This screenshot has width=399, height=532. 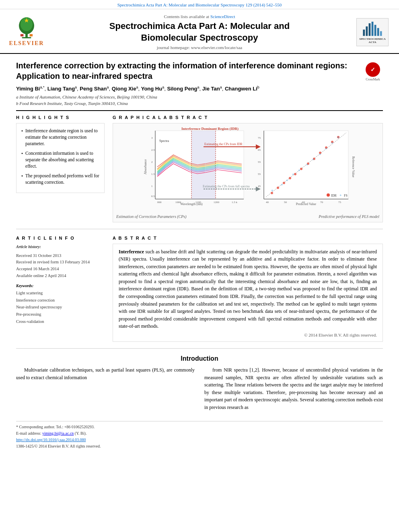 I want to click on svg-text: 0.5, so click(x=153, y=196).